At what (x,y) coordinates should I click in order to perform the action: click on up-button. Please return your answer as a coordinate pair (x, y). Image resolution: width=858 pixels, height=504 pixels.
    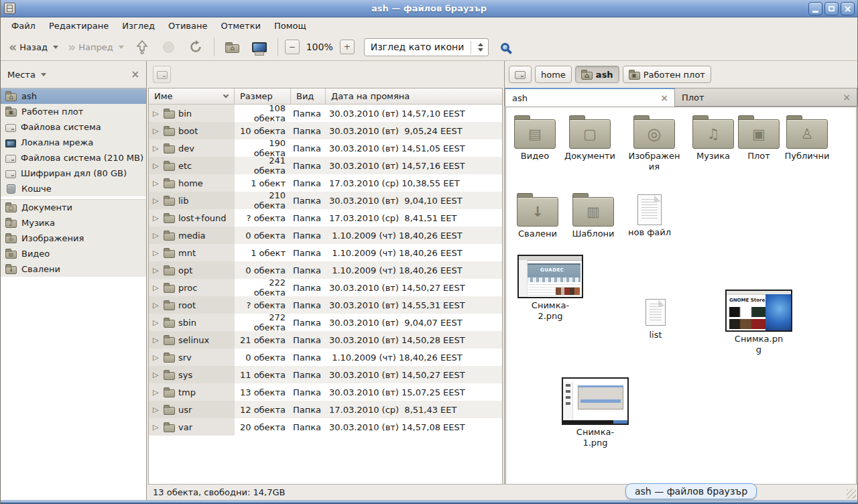
    Looking at the image, I should click on (142, 47).